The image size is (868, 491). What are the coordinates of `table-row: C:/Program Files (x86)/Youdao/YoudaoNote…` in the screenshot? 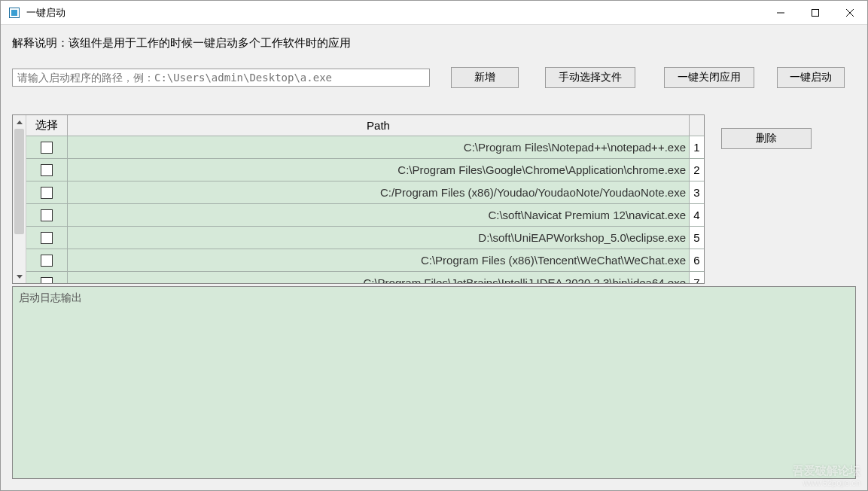 It's located at (365, 193).